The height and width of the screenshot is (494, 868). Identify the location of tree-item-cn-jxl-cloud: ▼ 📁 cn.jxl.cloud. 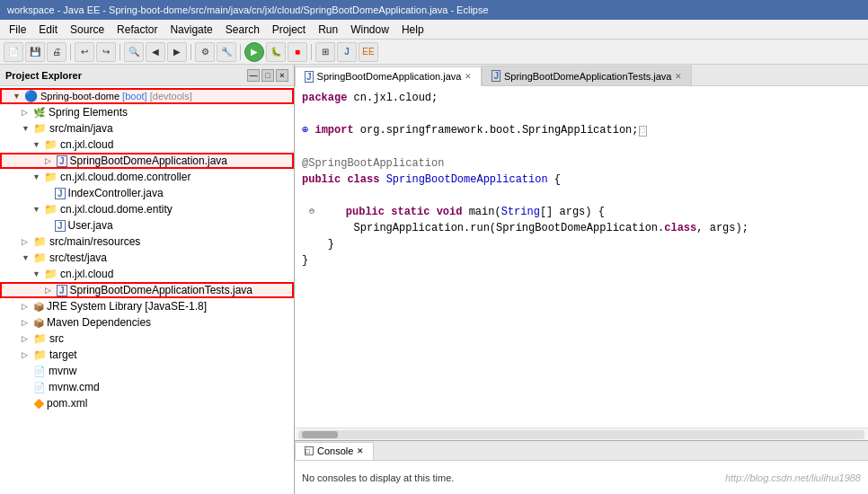
(147, 145).